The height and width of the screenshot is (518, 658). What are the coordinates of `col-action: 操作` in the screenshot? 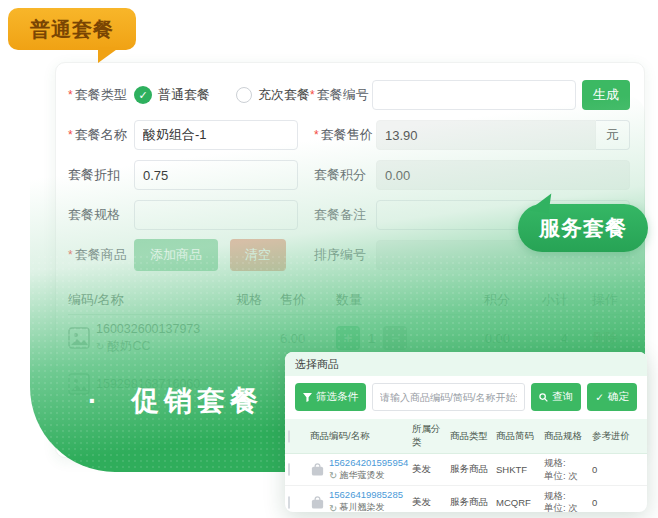 It's located at (593, 300).